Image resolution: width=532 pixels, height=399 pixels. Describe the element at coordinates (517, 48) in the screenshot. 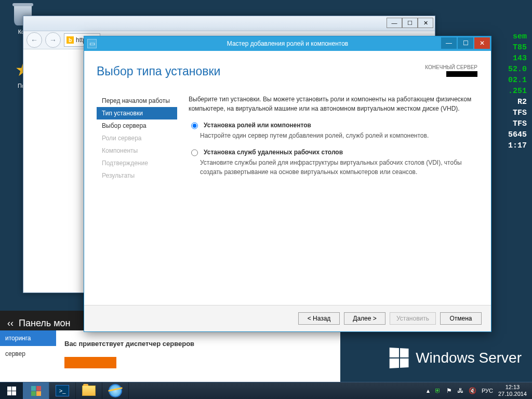

I see `bginfo-line: T85` at that location.